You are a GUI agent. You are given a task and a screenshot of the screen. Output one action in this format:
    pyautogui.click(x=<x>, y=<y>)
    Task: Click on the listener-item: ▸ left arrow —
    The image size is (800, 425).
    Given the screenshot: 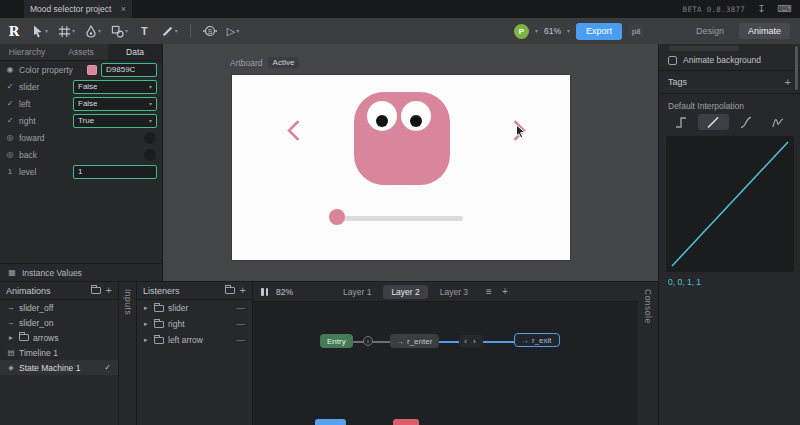 What is the action you would take?
    pyautogui.click(x=194, y=340)
    